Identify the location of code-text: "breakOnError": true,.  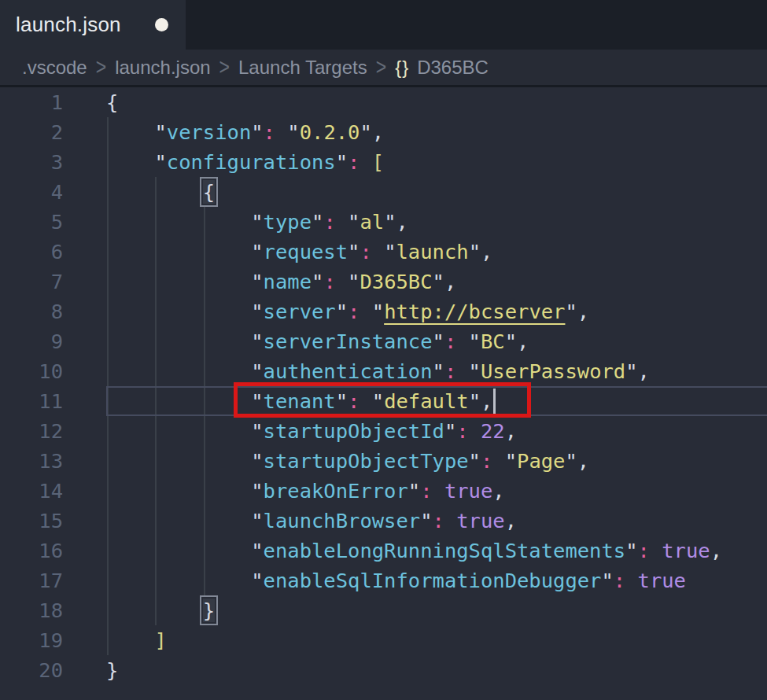
(284, 491).